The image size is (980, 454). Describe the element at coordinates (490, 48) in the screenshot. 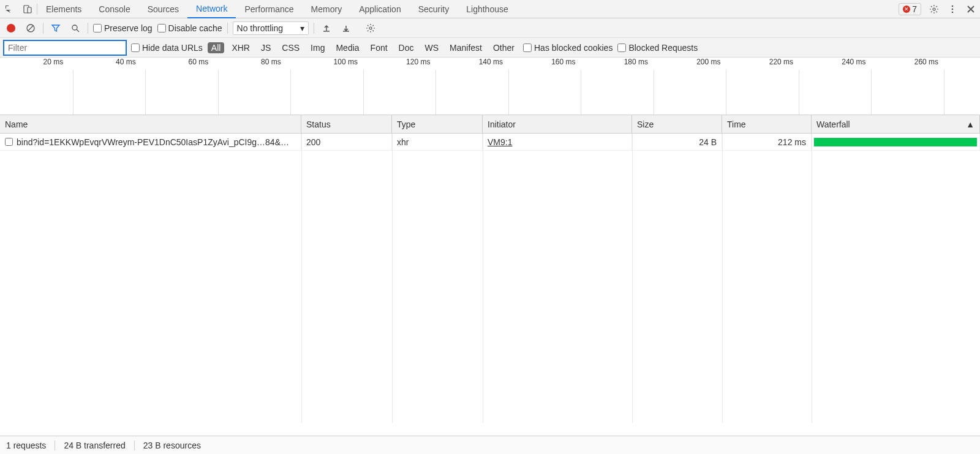

I see `filter-row: Hide data URLs AllXHRJSCSSImgMediaFontDo…` at that location.